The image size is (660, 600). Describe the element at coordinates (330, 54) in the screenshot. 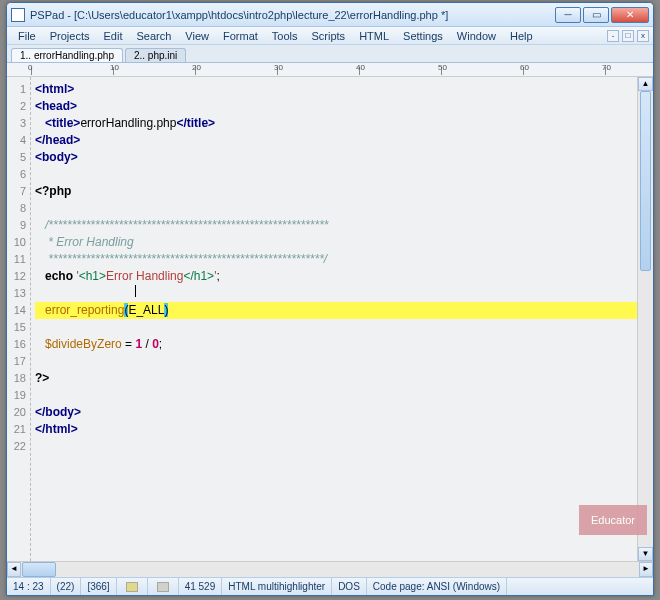

I see `document-tabs: 1.. errorHandling.php 2.. php.ini` at that location.